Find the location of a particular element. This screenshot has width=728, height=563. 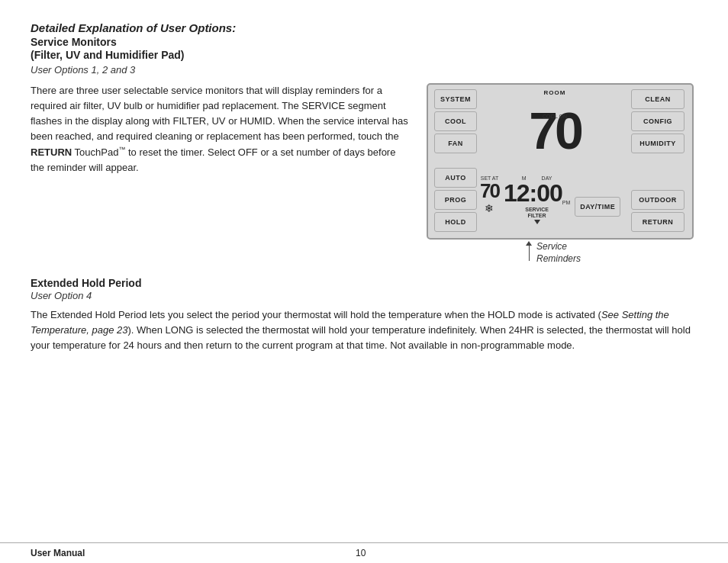

set-at-area: SET AT 70 ❄ is located at coordinates (490, 195).